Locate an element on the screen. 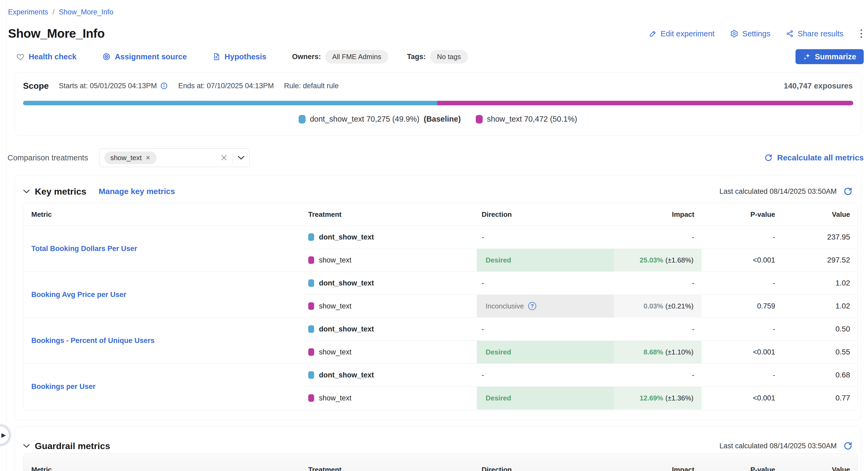 This screenshot has height=471, width=868. breadcrumb-experiments: Experiments is located at coordinates (28, 12).